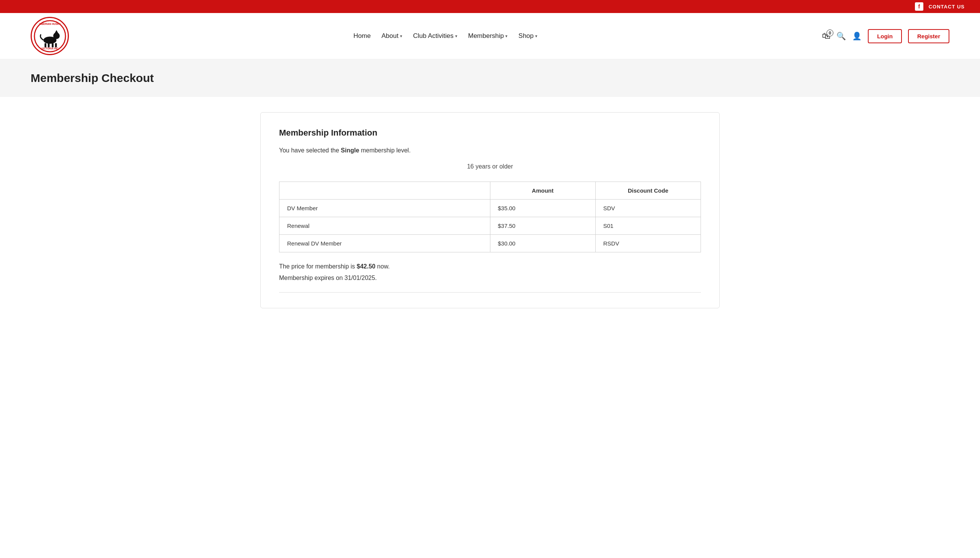  What do you see at coordinates (857, 36) in the screenshot?
I see `user-icon: 👤` at bounding box center [857, 36].